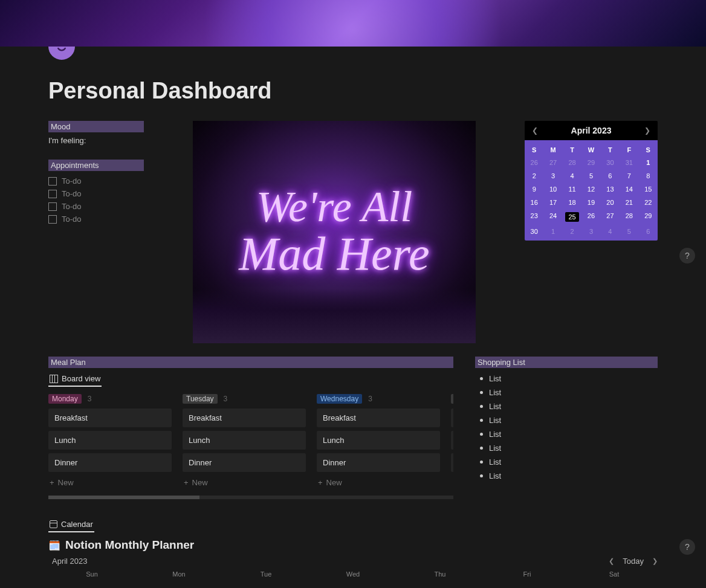  Describe the element at coordinates (552, 189) in the screenshot. I see `cal-day: 10` at that location.